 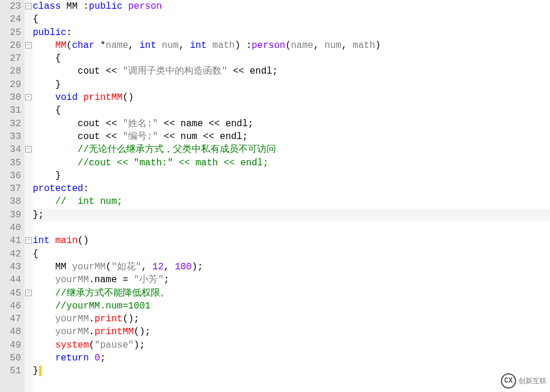 I want to click on token-kw-blue: class, so click(x=47, y=6).